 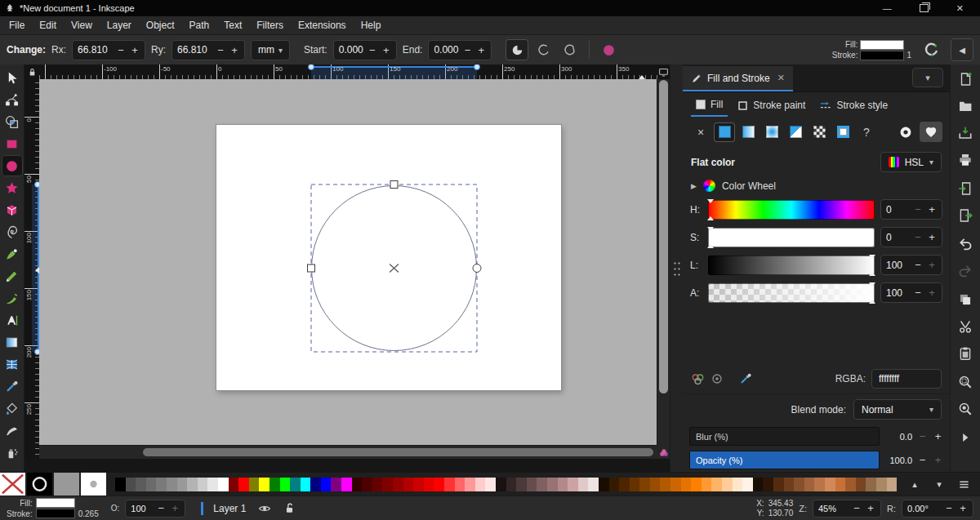 I want to click on paint-unknown-button: ?, so click(x=866, y=132).